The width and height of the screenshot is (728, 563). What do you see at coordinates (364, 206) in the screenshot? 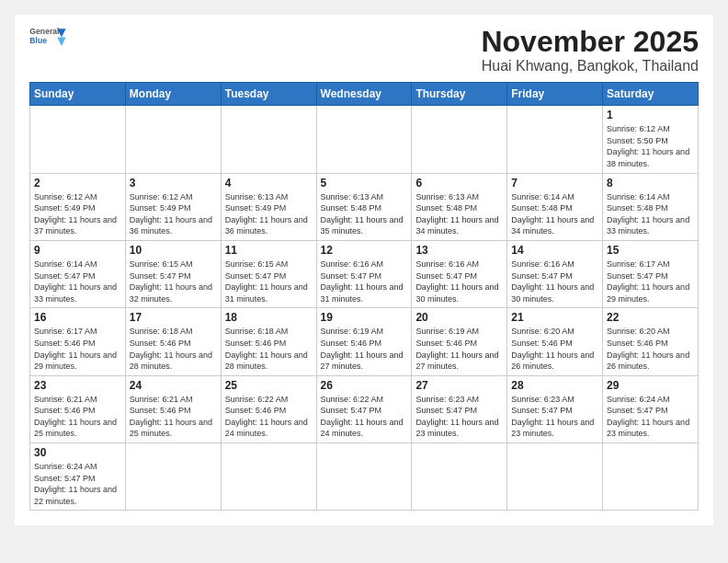
I see `day-5: 5 Sunrise: 6:13 AMSunset: 5:48 PMDayligh…` at bounding box center [364, 206].